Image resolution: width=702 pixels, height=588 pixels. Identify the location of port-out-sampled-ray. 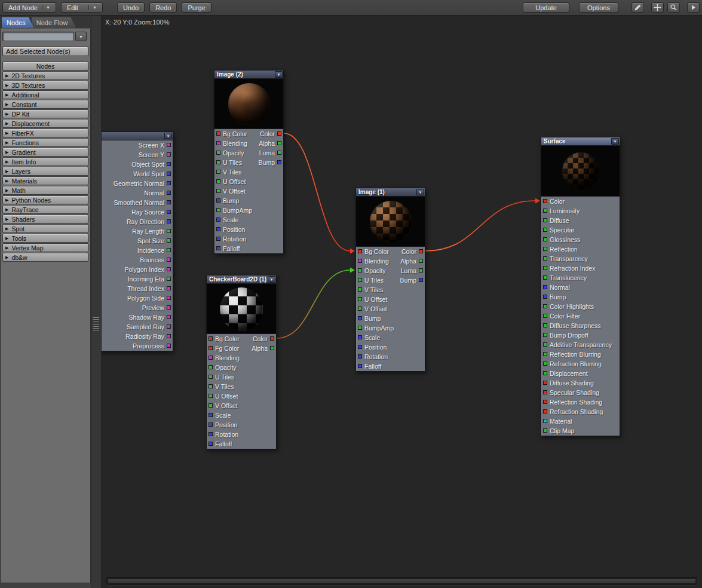
(168, 326).